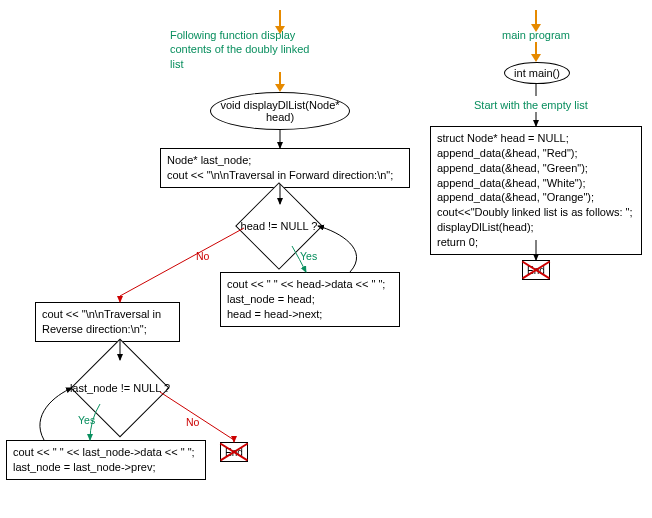 The height and width of the screenshot is (518, 652). I want to click on end-left: End, so click(234, 452).